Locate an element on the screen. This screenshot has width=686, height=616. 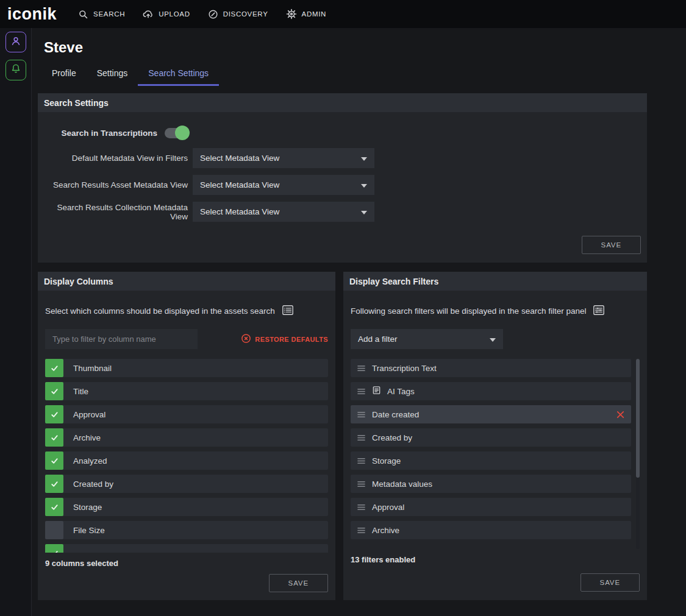
column-row: Storage is located at coordinates (187, 507).